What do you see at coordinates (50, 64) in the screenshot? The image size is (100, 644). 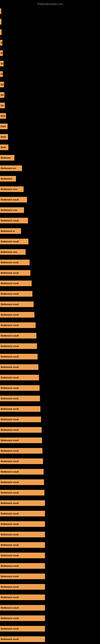 I see `bar-row: Bo` at bounding box center [50, 64].